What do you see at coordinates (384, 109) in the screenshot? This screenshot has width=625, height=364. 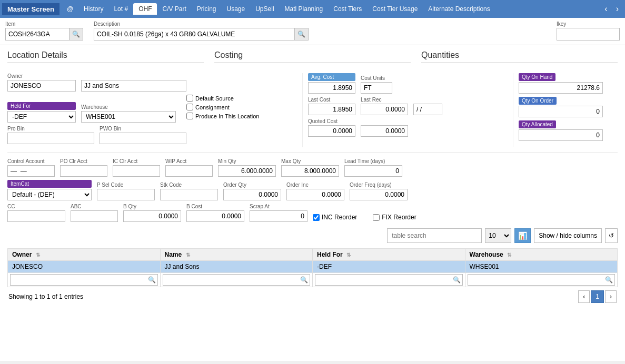 I see `last-rec-input` at bounding box center [384, 109].